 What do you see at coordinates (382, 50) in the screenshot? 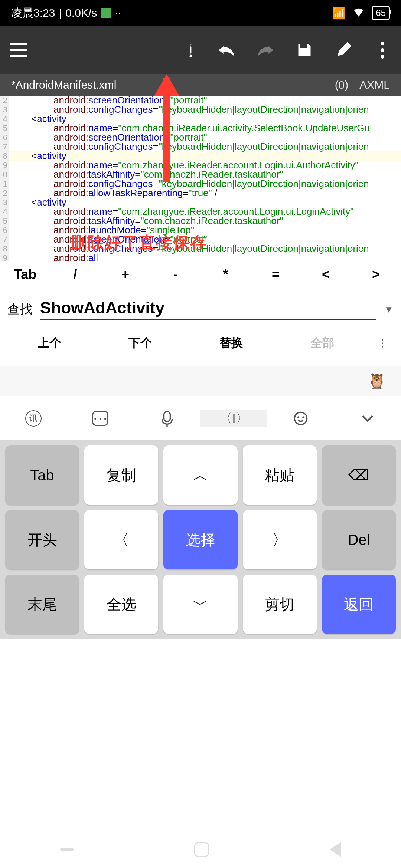
I see `more-button` at bounding box center [382, 50].